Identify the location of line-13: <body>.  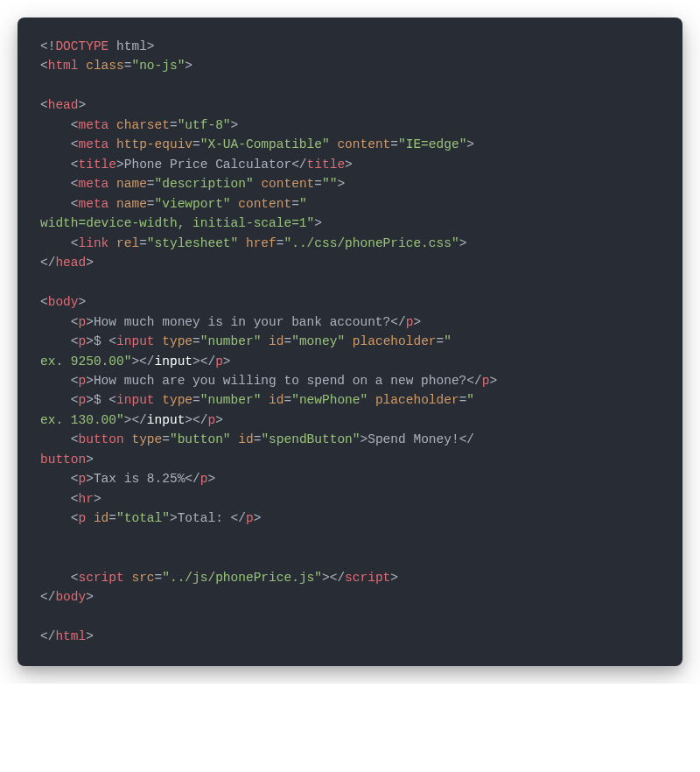
(63, 302).